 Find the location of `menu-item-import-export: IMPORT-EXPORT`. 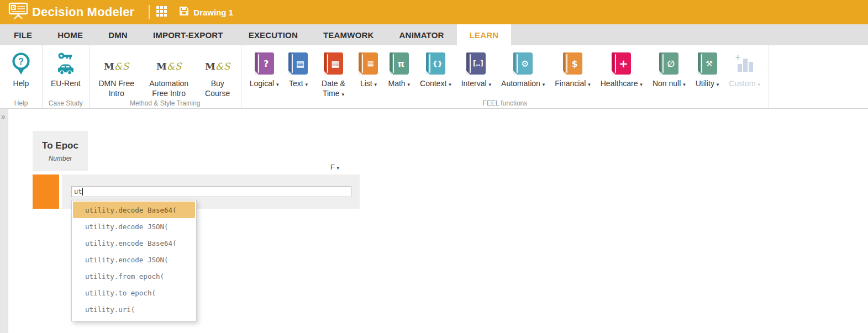

menu-item-import-export: IMPORT-EXPORT is located at coordinates (188, 35).